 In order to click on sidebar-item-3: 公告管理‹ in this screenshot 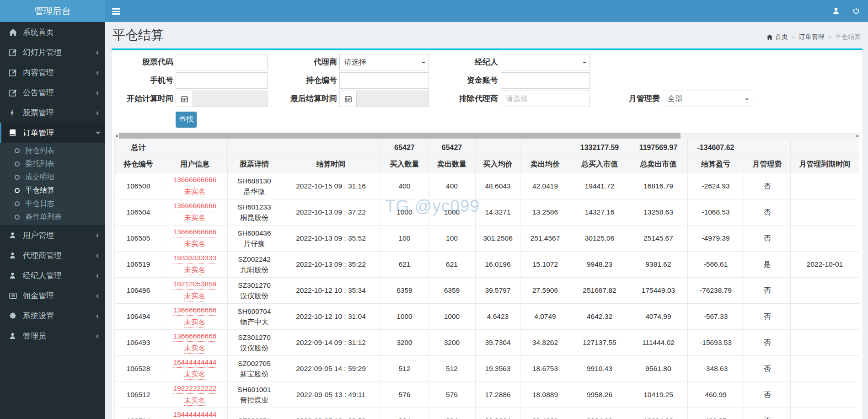, I will do `click(53, 92)`.